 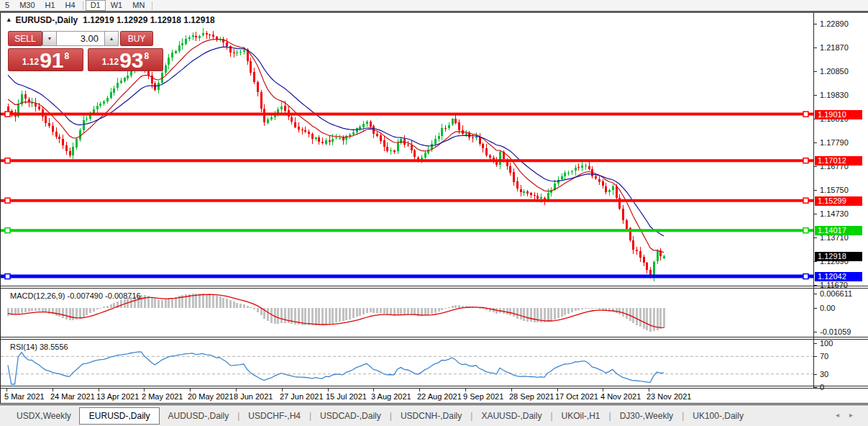 What do you see at coordinates (302, 396) in the screenshot?
I see `date-label: 27 Jun 2021` at bounding box center [302, 396].